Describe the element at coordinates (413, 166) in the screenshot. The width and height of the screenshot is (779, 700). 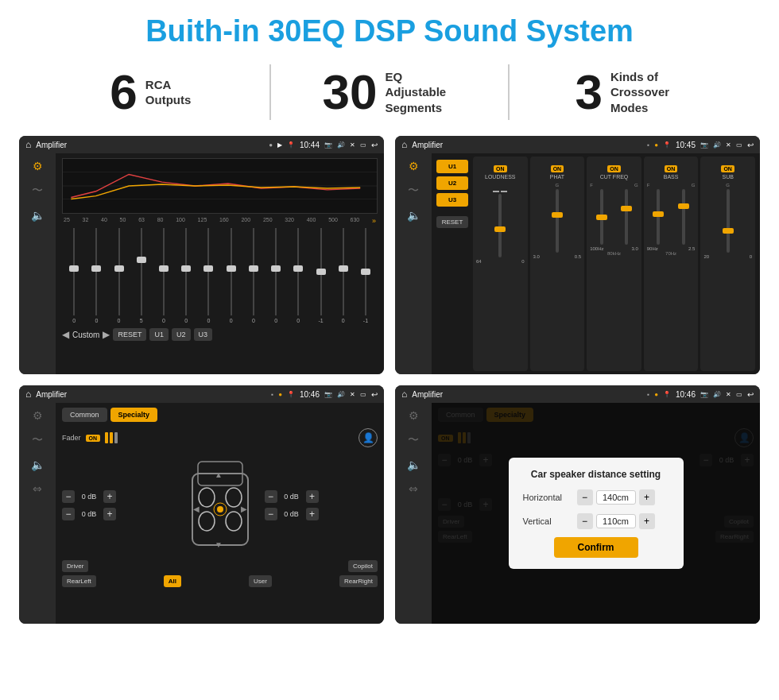
I see `eq-sliders-icon-2: ⚙` at that location.